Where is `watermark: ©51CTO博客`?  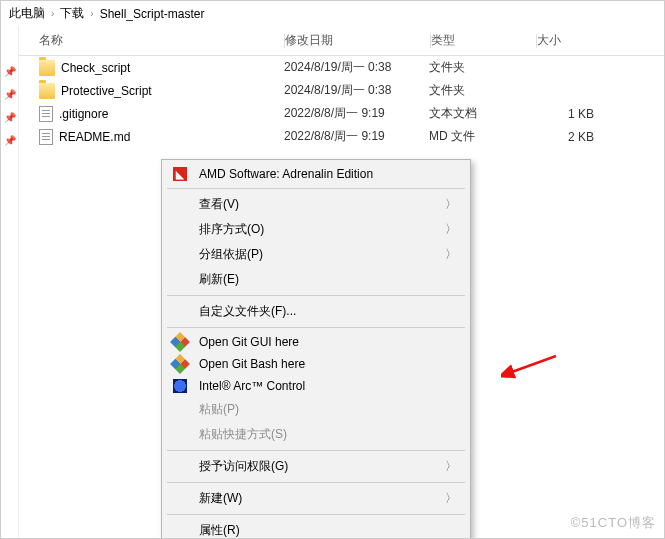
watermark: ©51CTO博客 is located at coordinates (614, 523).